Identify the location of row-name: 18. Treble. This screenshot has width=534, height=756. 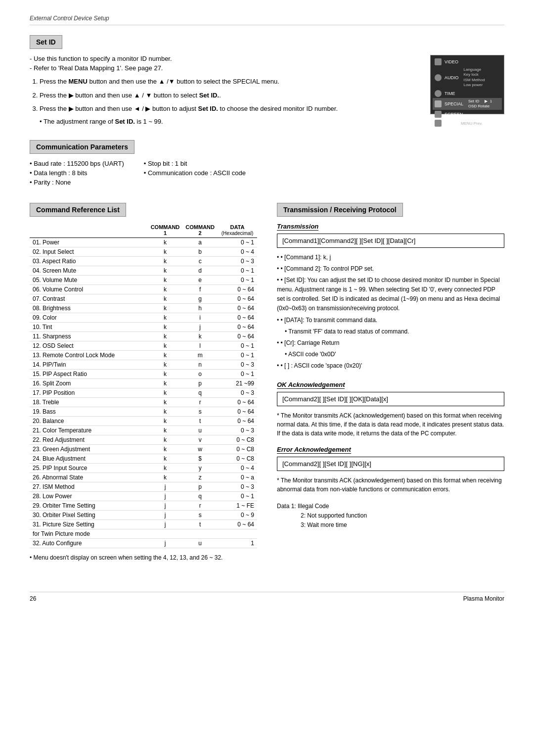
(89, 402).